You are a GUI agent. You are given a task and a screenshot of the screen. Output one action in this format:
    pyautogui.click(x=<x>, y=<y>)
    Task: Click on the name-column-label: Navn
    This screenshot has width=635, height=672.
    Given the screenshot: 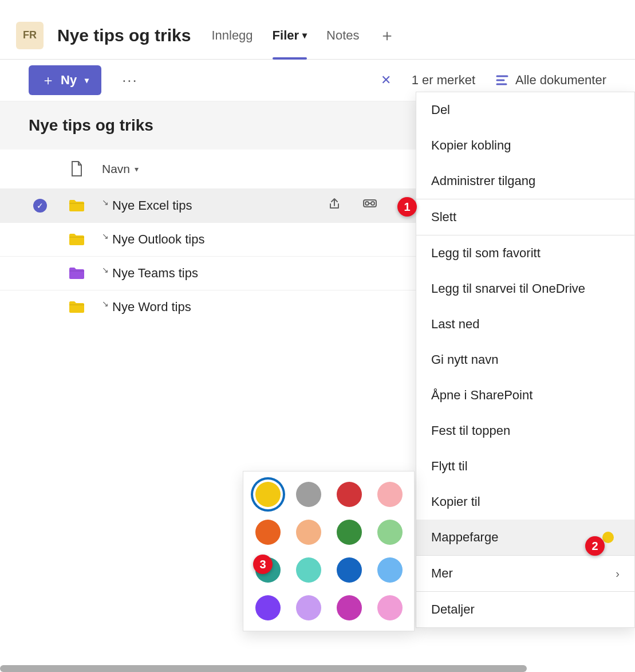 What is the action you would take?
    pyautogui.click(x=116, y=169)
    